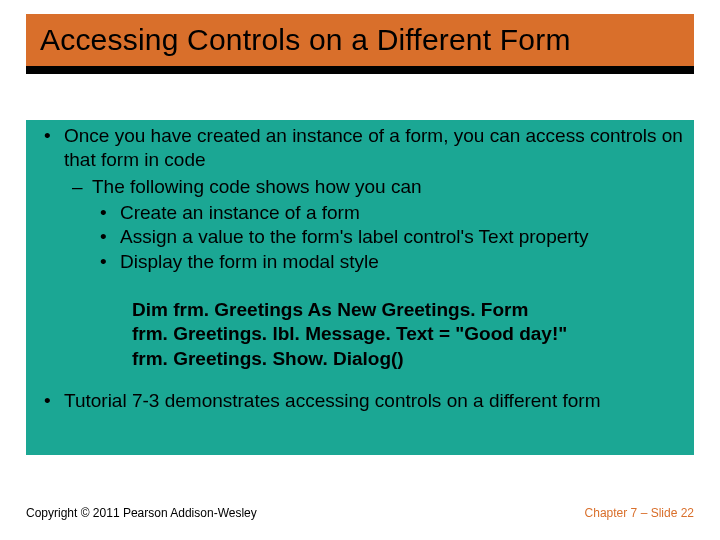  Describe the element at coordinates (354, 236) in the screenshot. I see `bullet-1-1-2-text: Assign a value to the form's label contr…` at that location.